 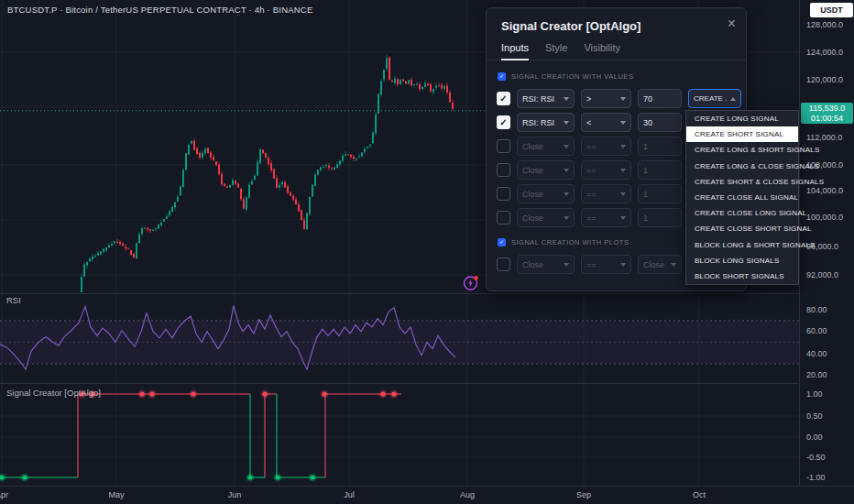 What do you see at coordinates (159, 9) in the screenshot?
I see `symbol-header: BTCUSDT.P · Bitcoin / TetherUS PERPETUAL…` at bounding box center [159, 9].